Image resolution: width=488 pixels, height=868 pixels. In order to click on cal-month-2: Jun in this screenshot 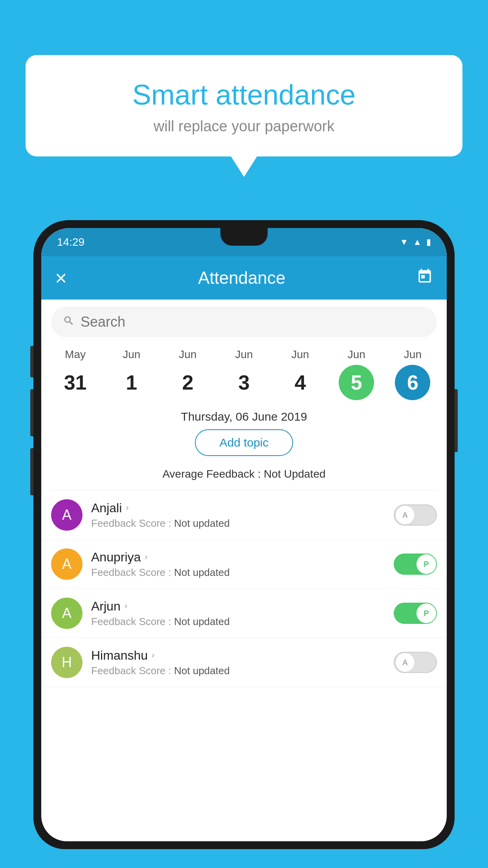, I will do `click(188, 355)`.